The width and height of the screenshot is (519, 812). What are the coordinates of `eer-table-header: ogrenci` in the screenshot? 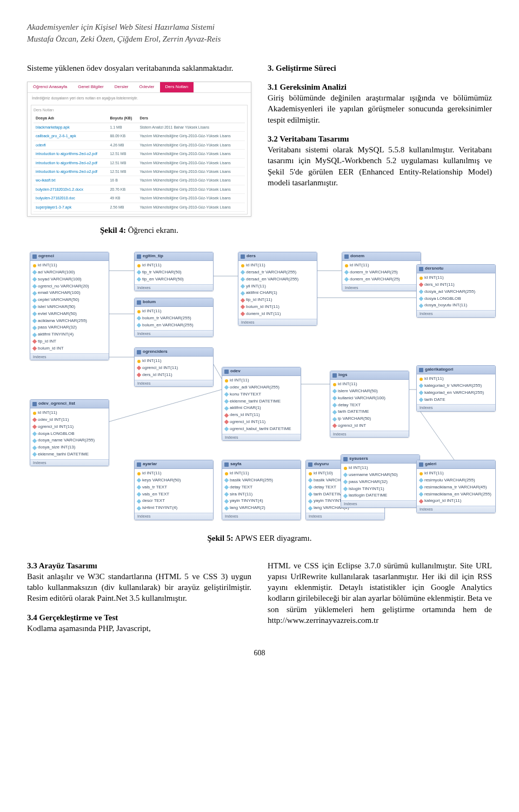 It's located at (69, 257).